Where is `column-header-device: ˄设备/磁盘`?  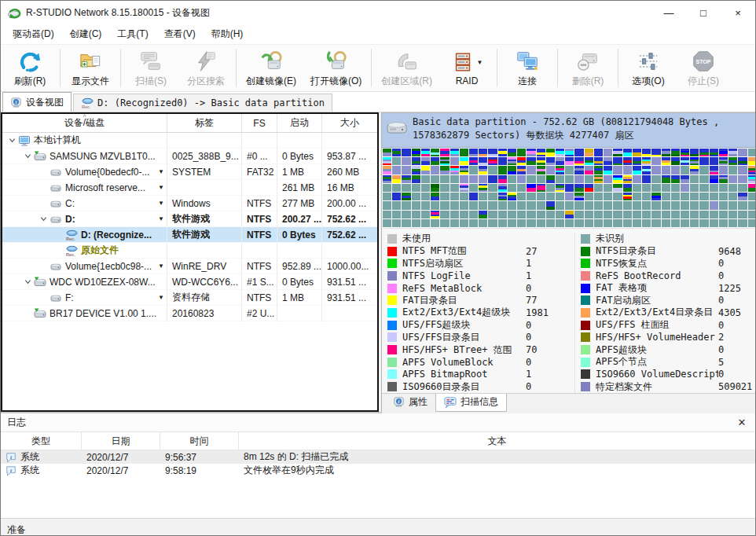
column-header-device: ˄设备/磁盘 is located at coordinates (85, 123).